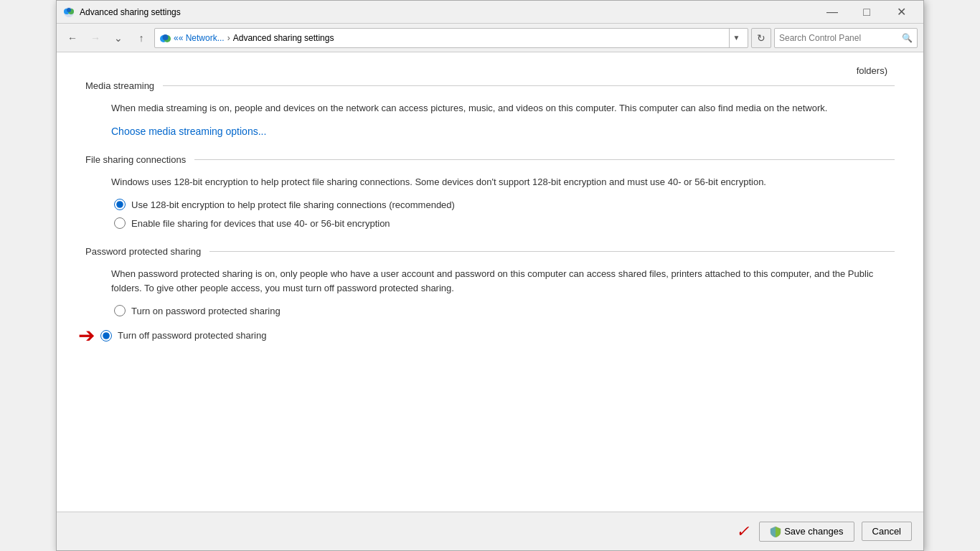 The height and width of the screenshot is (551, 980). Describe the element at coordinates (165, 38) in the screenshot. I see `address-icon` at that location.